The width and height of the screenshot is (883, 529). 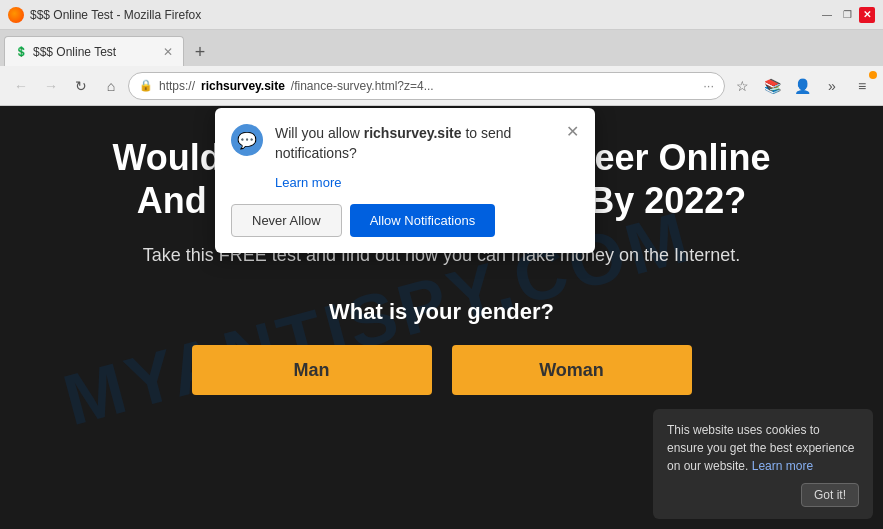 I want to click on never-allow-button: Never Allow, so click(x=286, y=220).